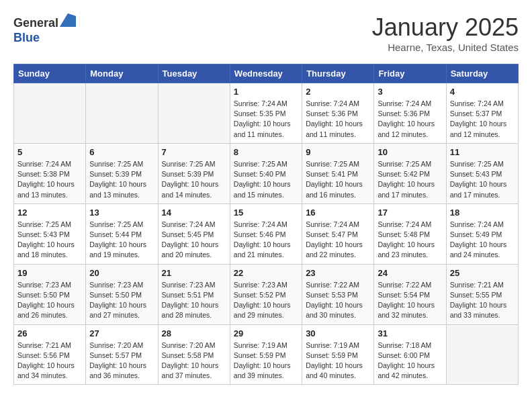 The height and width of the screenshot is (411, 532). What do you see at coordinates (338, 333) in the screenshot?
I see `day-number: 30` at bounding box center [338, 333].